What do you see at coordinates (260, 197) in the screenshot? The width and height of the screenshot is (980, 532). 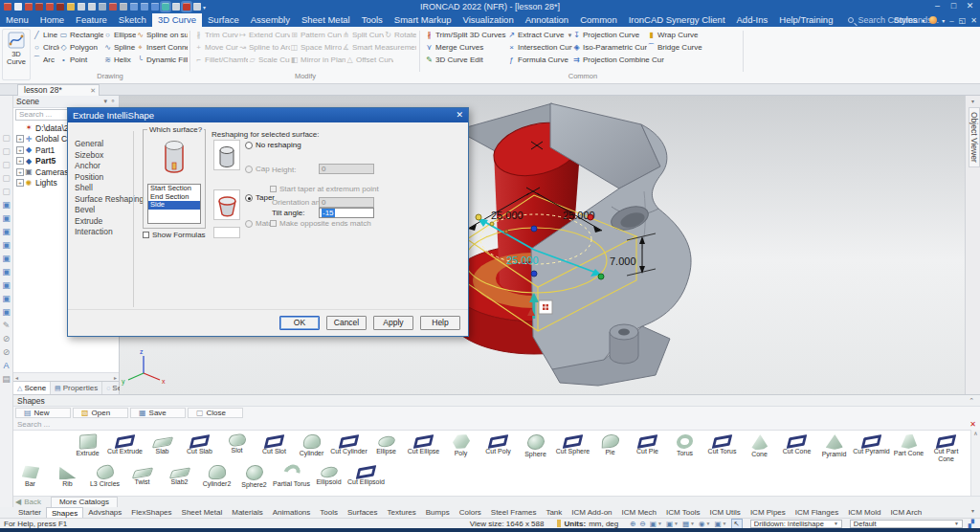 I see `taper-radio: Taper` at bounding box center [260, 197].